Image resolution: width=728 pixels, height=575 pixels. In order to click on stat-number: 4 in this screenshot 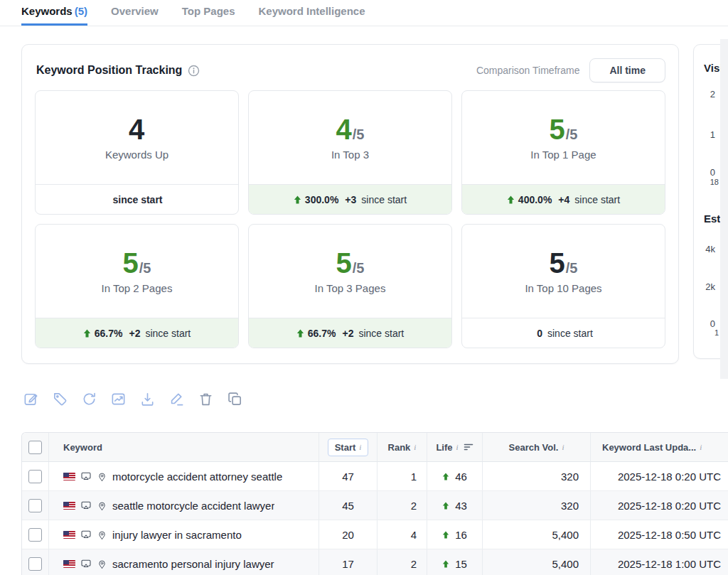, I will do `click(344, 129)`.